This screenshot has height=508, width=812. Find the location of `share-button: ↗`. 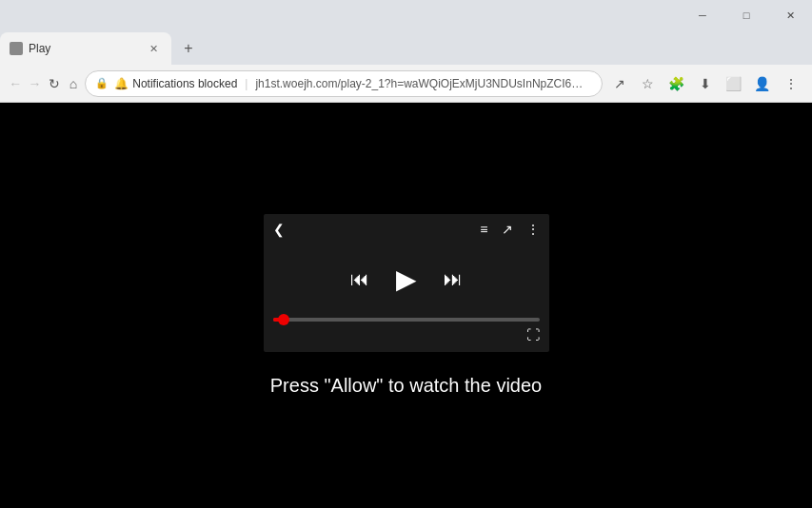

share-button: ↗ is located at coordinates (620, 84).